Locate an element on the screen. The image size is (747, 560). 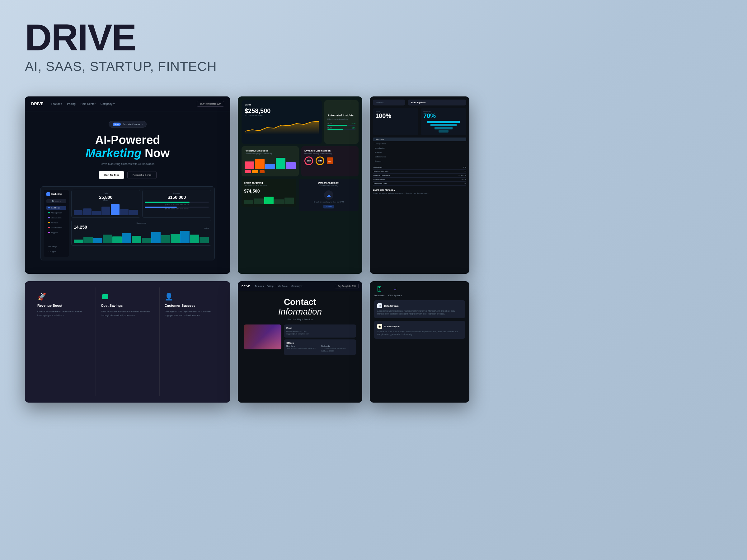
analytics-card: Sales $258,500 + 11.5% vs last month is located at coordinates (300, 185).